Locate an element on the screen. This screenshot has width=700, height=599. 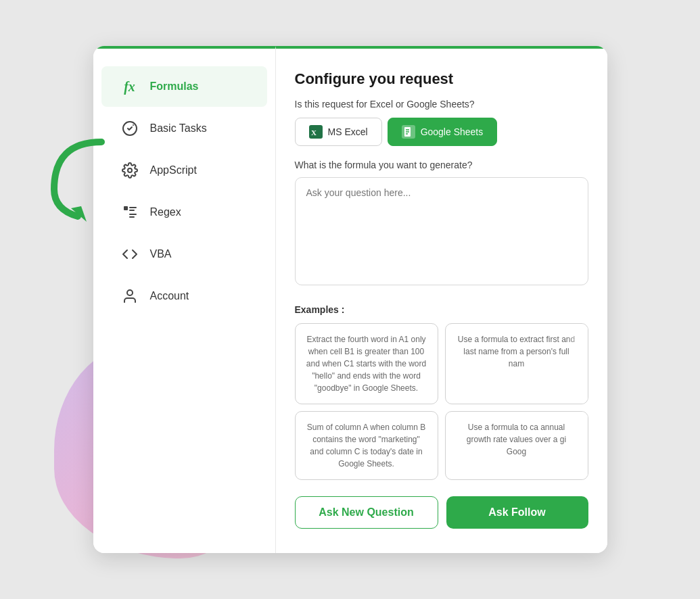
sidebar-label-regex: Regex is located at coordinates (166, 212).